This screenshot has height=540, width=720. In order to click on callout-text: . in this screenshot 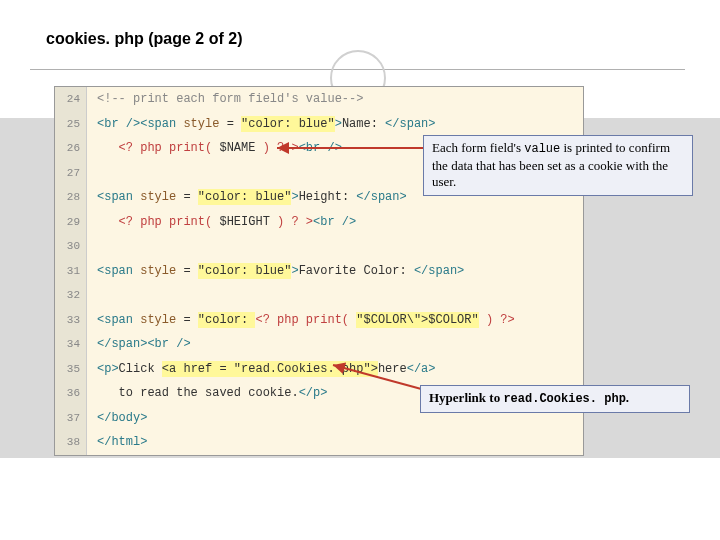, I will do `click(628, 398)`.